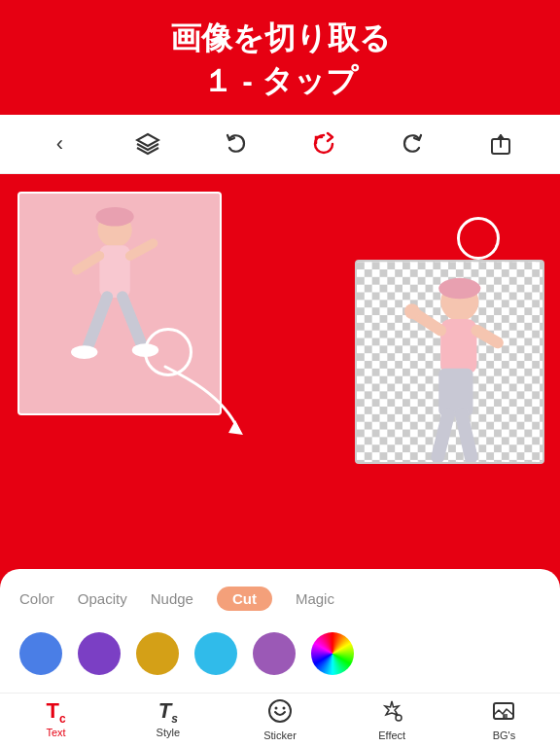 The width and height of the screenshot is (560, 747). I want to click on nav-effect: Effect, so click(393, 720).